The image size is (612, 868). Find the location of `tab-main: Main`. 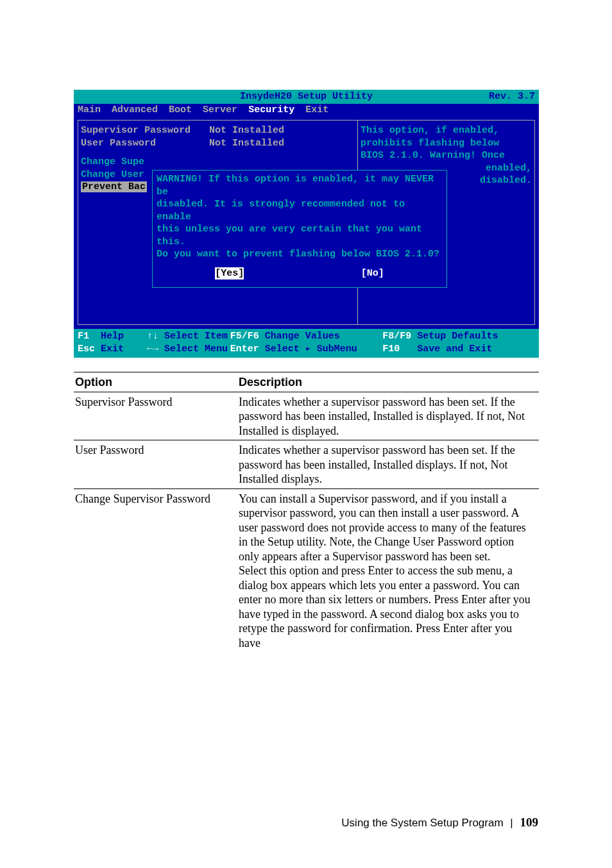

tab-main: Main is located at coordinates (89, 110).